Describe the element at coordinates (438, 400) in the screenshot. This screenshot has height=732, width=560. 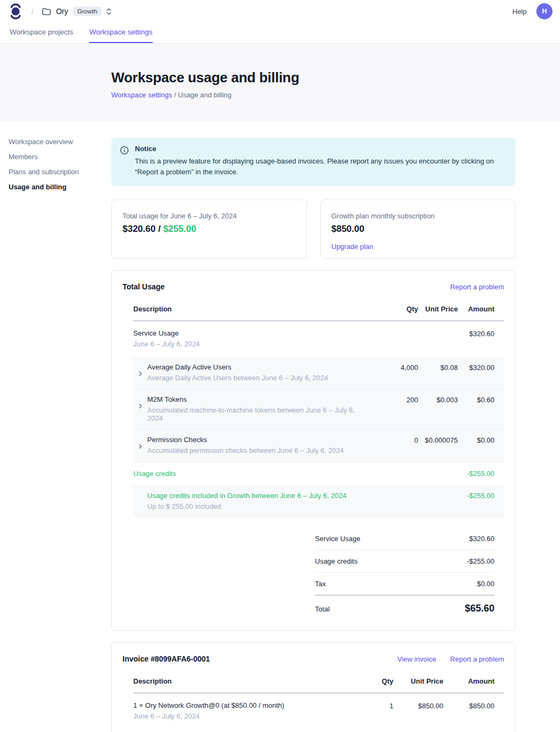
I see `row-unit-price: $0.003` at that location.